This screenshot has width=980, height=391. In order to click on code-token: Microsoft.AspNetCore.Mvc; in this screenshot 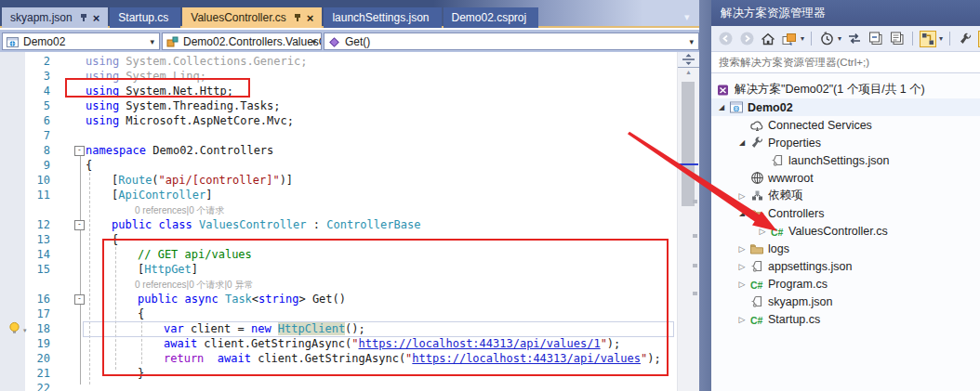, I will do `click(206, 121)`.